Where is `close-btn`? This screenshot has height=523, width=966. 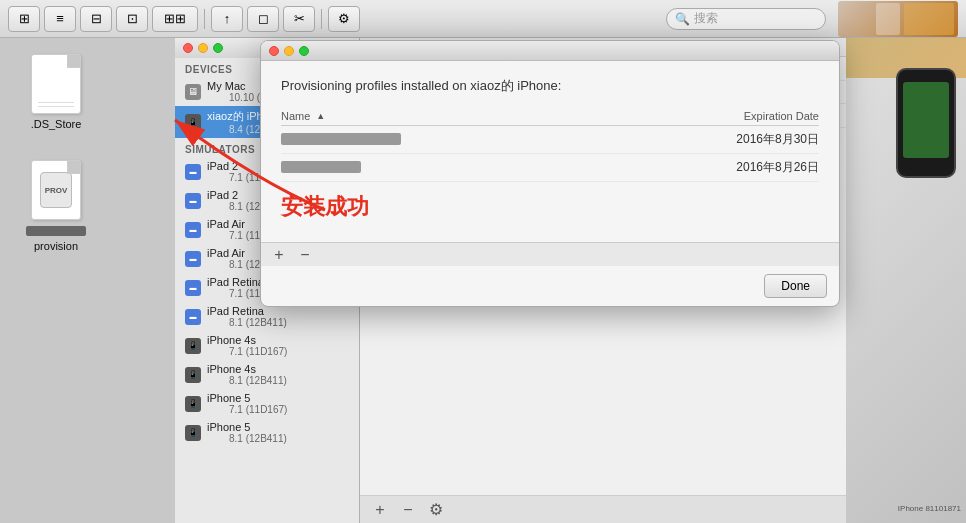 close-btn is located at coordinates (188, 48).